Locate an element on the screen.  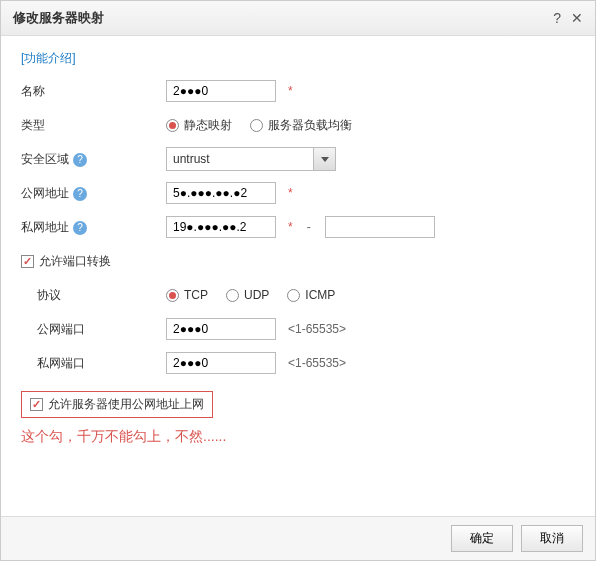
publicport-input is located at coordinates (221, 329).